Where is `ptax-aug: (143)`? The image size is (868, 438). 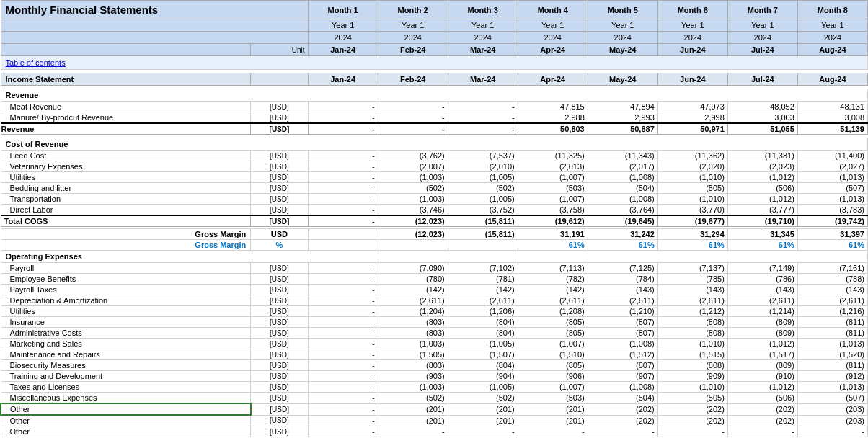
ptax-aug: (143) is located at coordinates (832, 290).